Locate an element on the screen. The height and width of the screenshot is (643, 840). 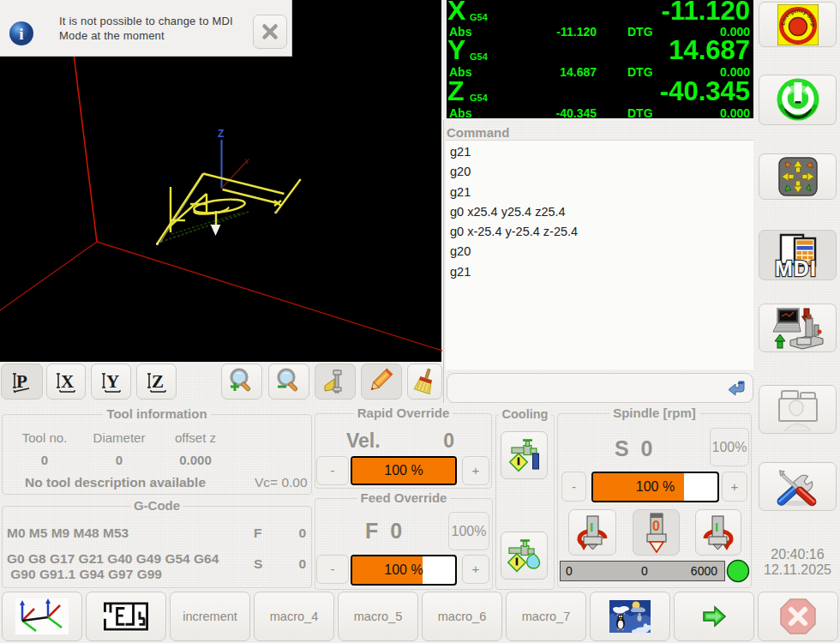
svg-text: X is located at coordinates (67, 382).